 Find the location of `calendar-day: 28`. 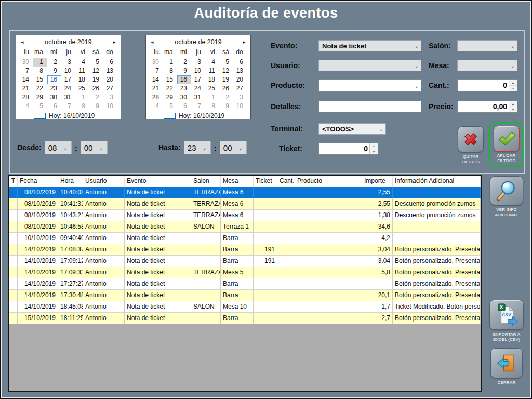

calendar-day: 28 is located at coordinates (156, 98).